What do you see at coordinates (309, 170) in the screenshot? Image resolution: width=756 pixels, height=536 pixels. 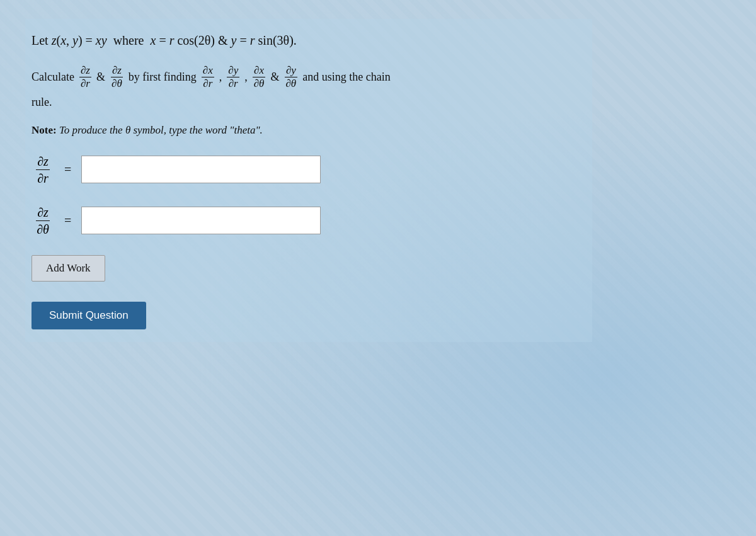 I see `input-row-1: ∂z ∂r =` at bounding box center [309, 170].